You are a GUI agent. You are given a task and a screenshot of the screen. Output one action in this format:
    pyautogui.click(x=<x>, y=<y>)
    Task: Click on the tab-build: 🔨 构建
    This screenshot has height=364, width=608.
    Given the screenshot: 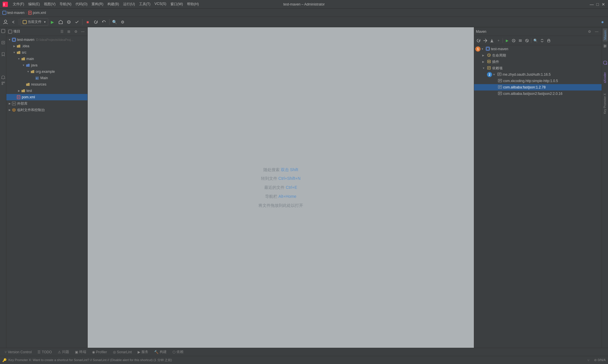 What is the action you would take?
    pyautogui.click(x=160, y=352)
    